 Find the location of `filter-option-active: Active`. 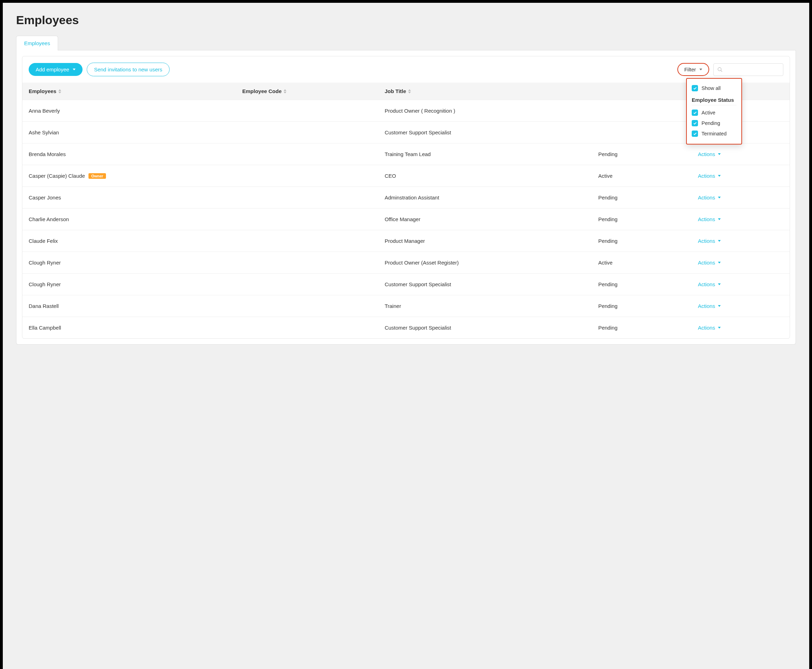

filter-option-active: Active is located at coordinates (714, 113).